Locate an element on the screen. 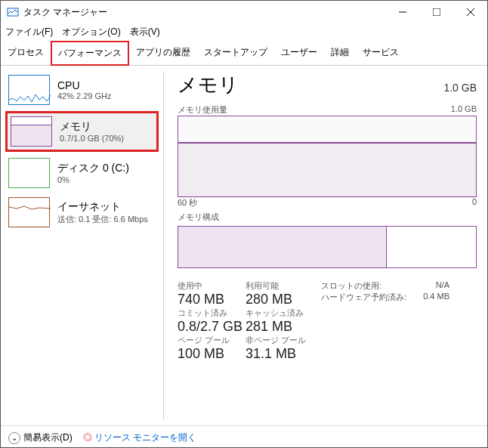 This screenshot has width=488, height=448. sidebar-item-memory: メモリ0.7/1.0 GB (70%) is located at coordinates (82, 131).